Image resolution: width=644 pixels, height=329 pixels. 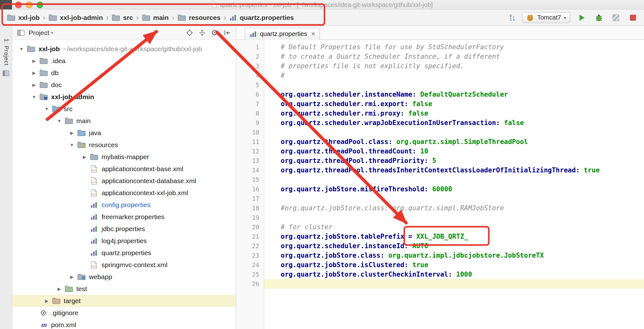 I want to click on breadcrumb-item-xxl-job: xxl-job, so click(x=23, y=18).